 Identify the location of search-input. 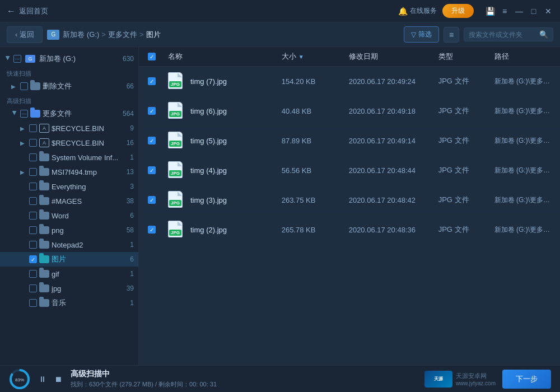
(502, 35).